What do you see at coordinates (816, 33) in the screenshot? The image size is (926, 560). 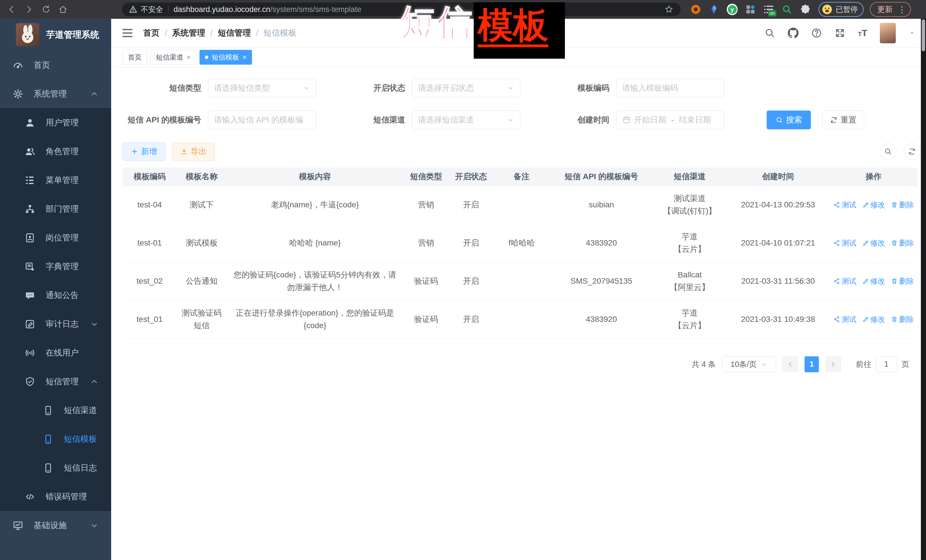 I see `help-icon` at bounding box center [816, 33].